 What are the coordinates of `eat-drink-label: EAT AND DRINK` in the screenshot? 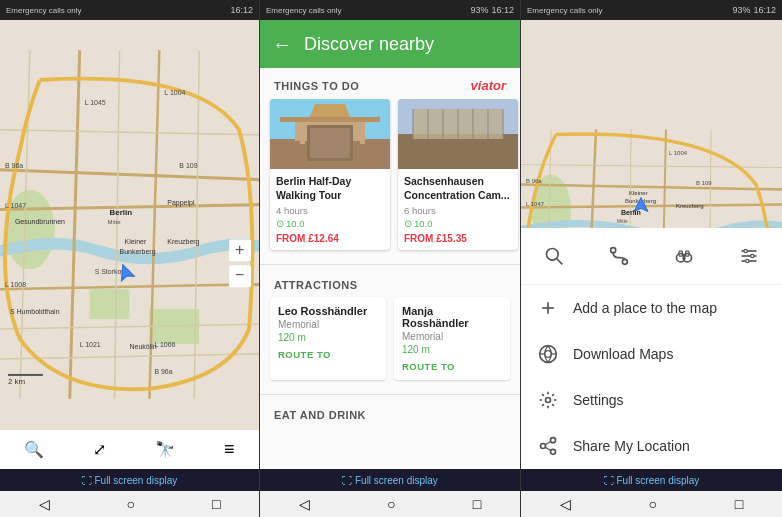 It's located at (320, 415).